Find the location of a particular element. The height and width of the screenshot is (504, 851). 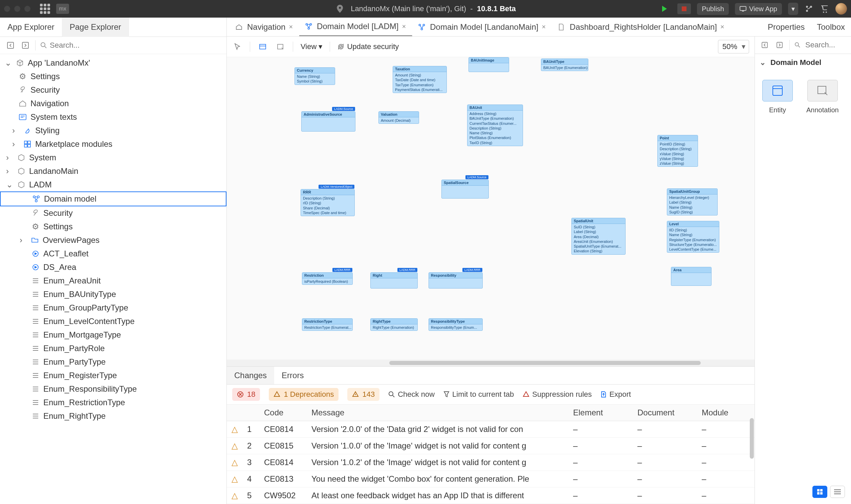

publish-button: Publish is located at coordinates (713, 9).